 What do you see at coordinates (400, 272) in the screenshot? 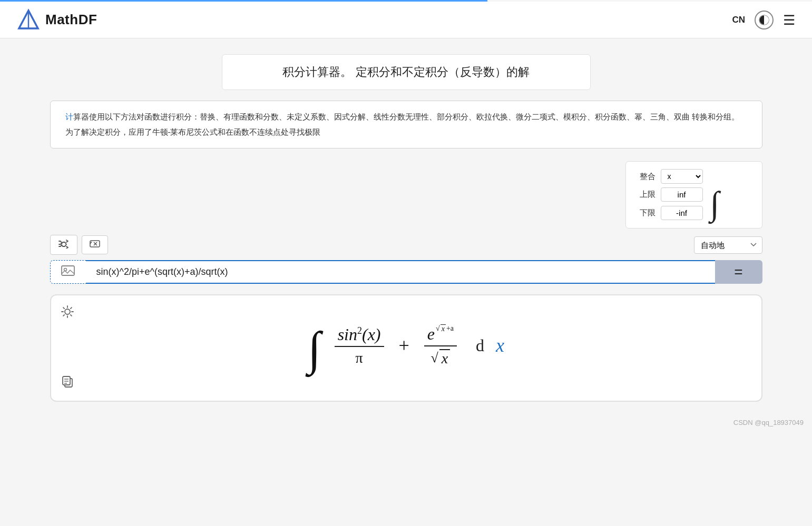
I see `expression-input` at bounding box center [400, 272].